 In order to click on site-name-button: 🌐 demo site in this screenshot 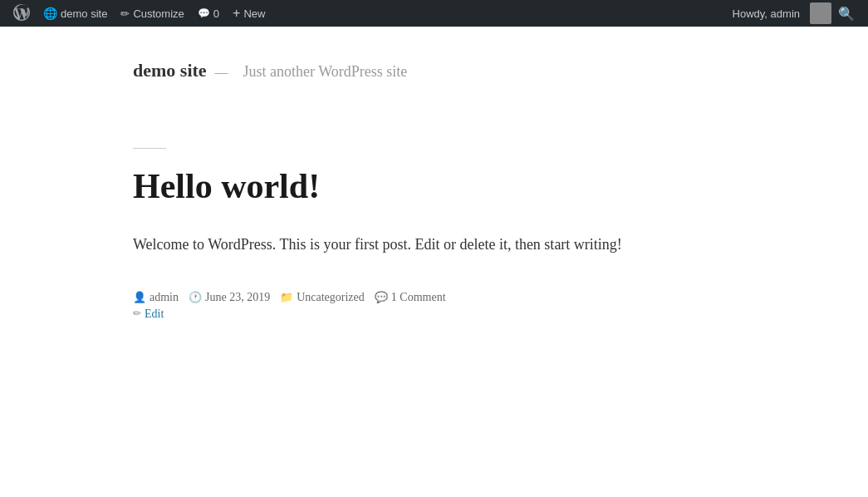, I will do `click(75, 13)`.